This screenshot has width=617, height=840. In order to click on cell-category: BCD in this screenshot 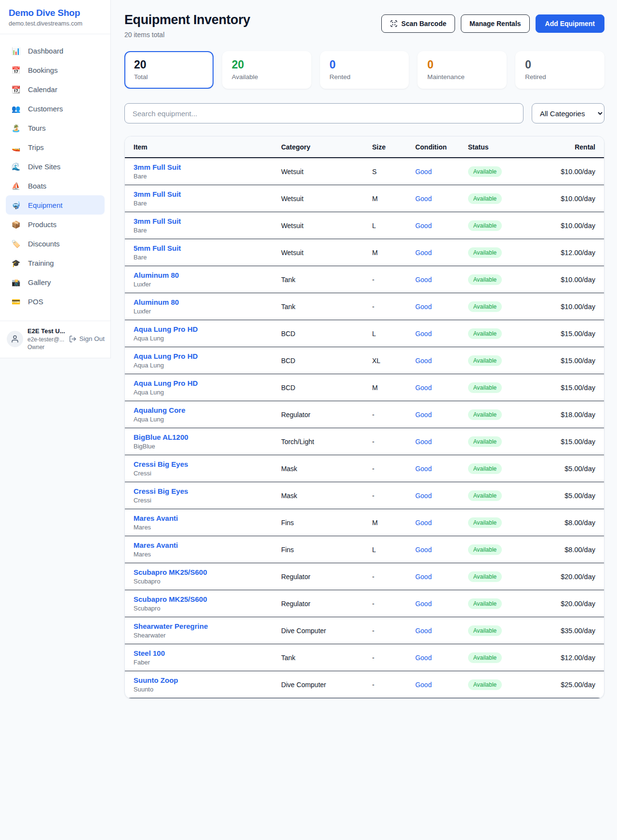, I will do `click(319, 388)`.